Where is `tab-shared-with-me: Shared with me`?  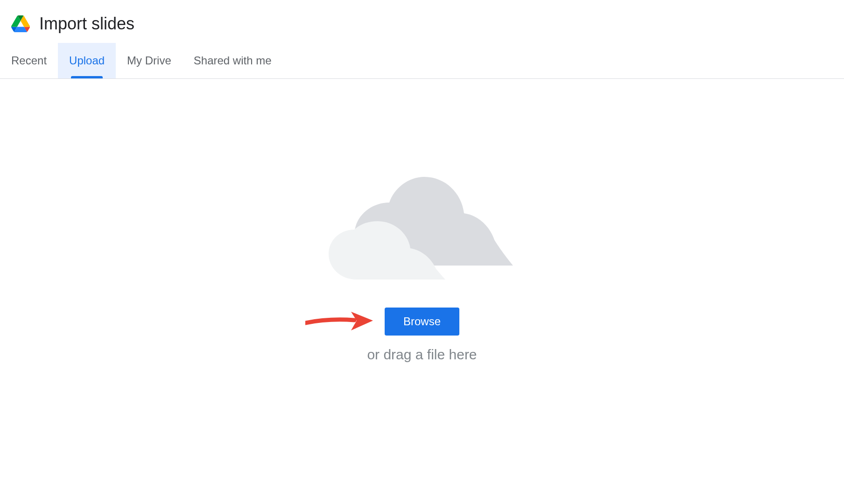 tab-shared-with-me: Shared with me is located at coordinates (232, 61).